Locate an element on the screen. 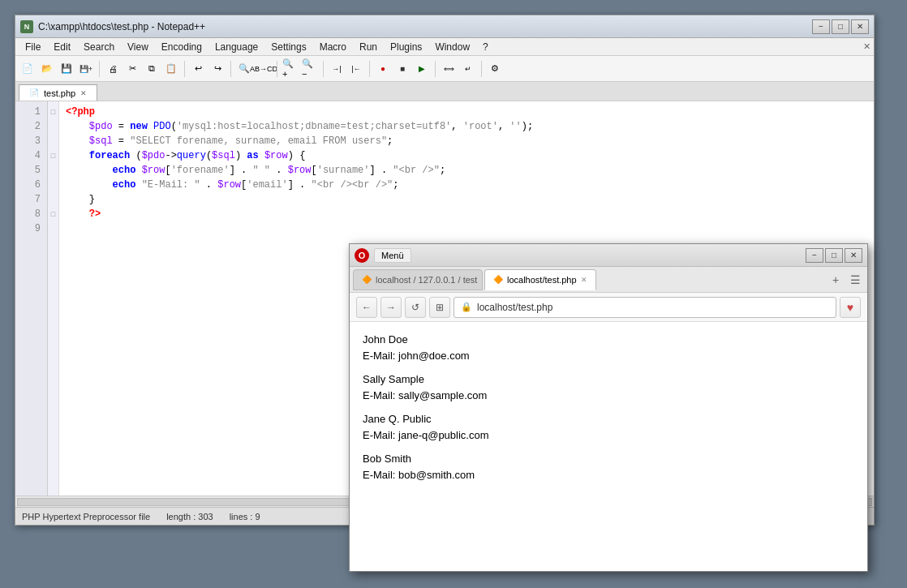 The width and height of the screenshot is (907, 588). menu-window: Window is located at coordinates (453, 47).